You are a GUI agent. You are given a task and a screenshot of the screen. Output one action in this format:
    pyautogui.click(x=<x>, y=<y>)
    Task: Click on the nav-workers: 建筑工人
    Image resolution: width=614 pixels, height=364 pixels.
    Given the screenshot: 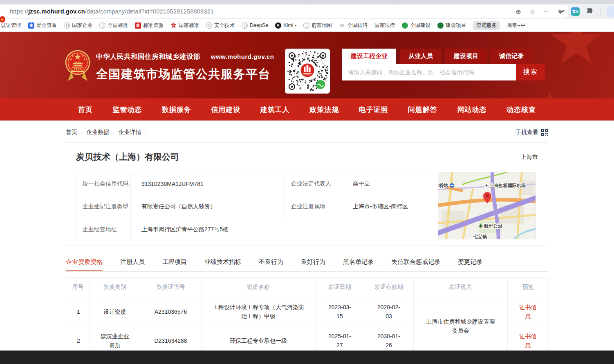 What is the action you would take?
    pyautogui.click(x=275, y=109)
    